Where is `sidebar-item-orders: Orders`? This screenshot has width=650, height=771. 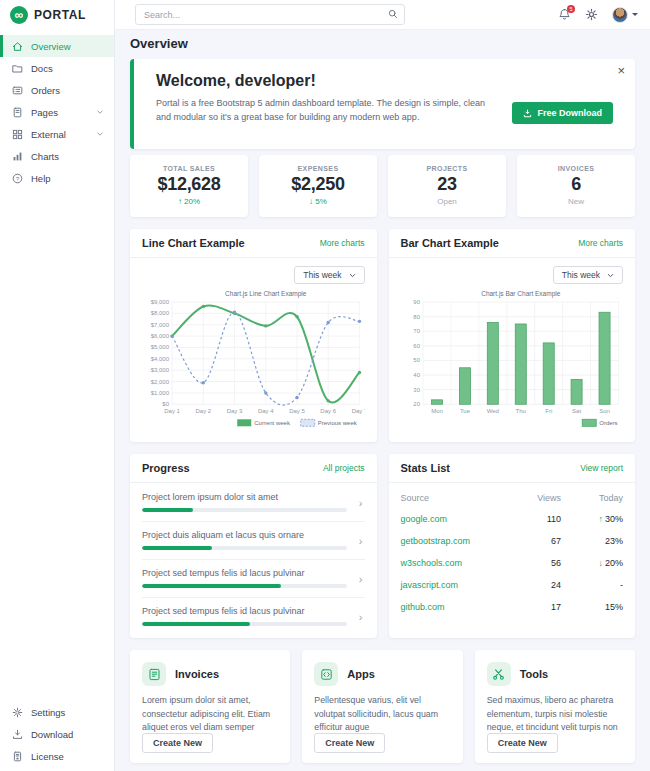
sidebar-item-orders: Orders is located at coordinates (57, 90).